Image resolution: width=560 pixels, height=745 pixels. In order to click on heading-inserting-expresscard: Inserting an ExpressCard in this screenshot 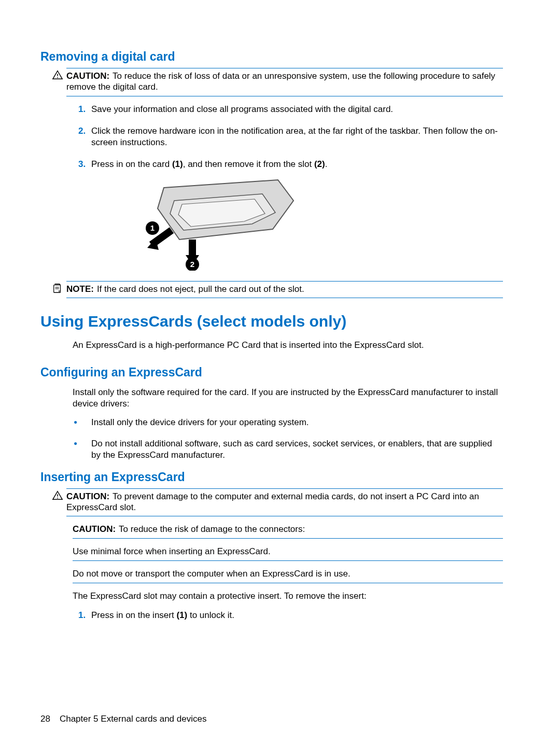, I will do `click(272, 477)`.